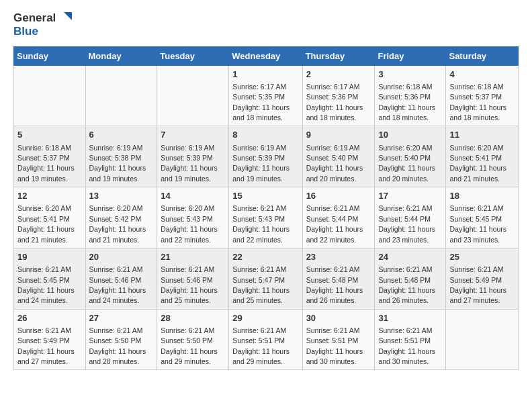 The height and width of the screenshot is (411, 532). I want to click on calendar-cell: 26Sunrise: 6:21 AMSunset: 5:49 PMDayligh…, so click(50, 340).